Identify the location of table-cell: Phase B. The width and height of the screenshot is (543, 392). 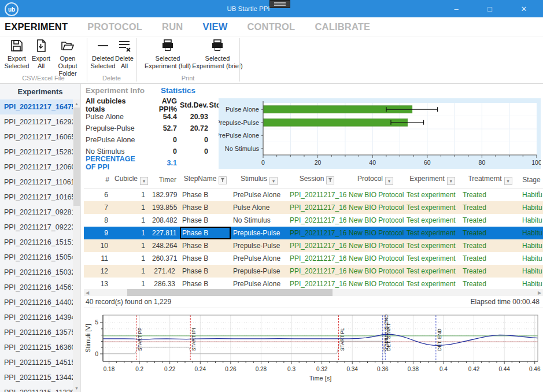
(205, 284).